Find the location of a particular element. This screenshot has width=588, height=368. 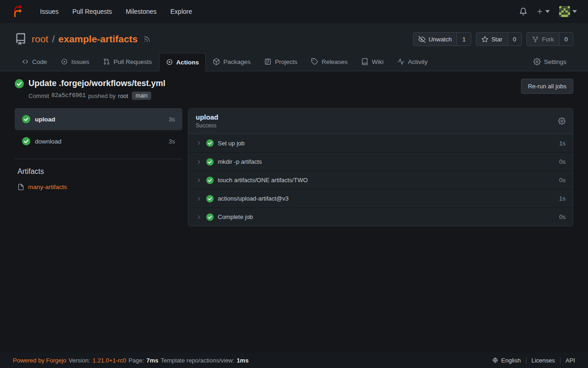

job-sidebar: upload 3s download 3s Artifacts man is located at coordinates (98, 149).